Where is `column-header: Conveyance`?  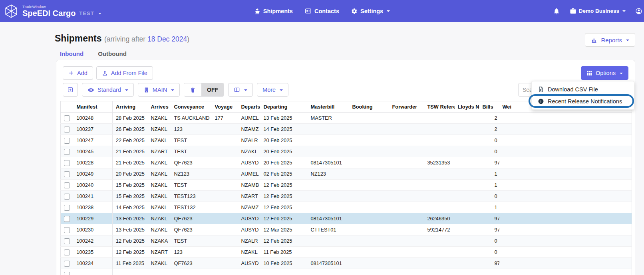
column-header: Conveyance is located at coordinates (191, 107).